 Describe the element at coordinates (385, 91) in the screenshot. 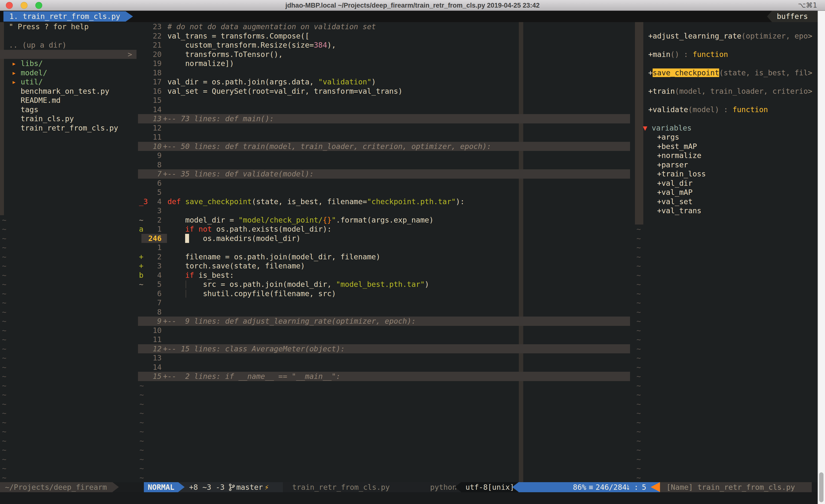

I see `code-line: 16val_set = QuerySet(root=val_dir, trans…` at that location.